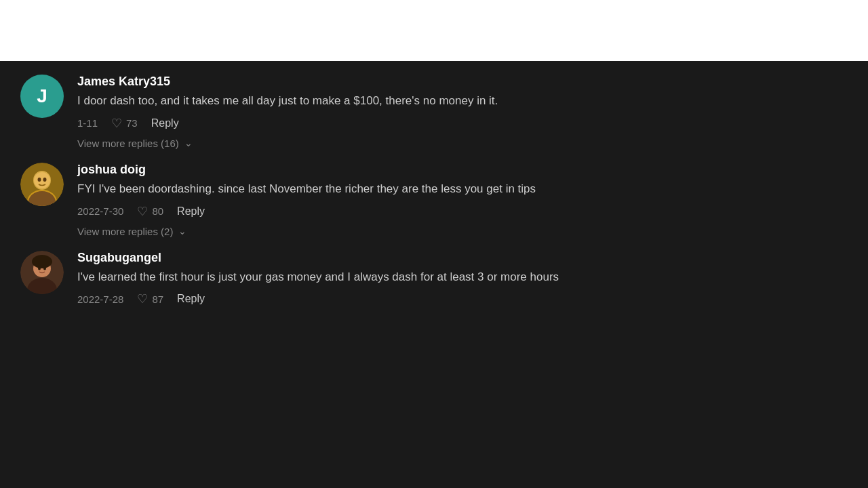 The width and height of the screenshot is (868, 488). What do you see at coordinates (42, 184) in the screenshot?
I see `avatar-joshua` at bounding box center [42, 184].